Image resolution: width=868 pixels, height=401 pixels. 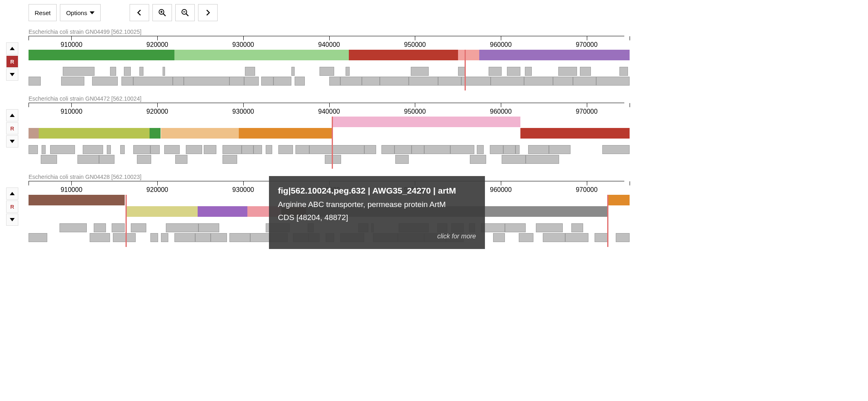 I want to click on zoom-in-button, so click(x=162, y=13).